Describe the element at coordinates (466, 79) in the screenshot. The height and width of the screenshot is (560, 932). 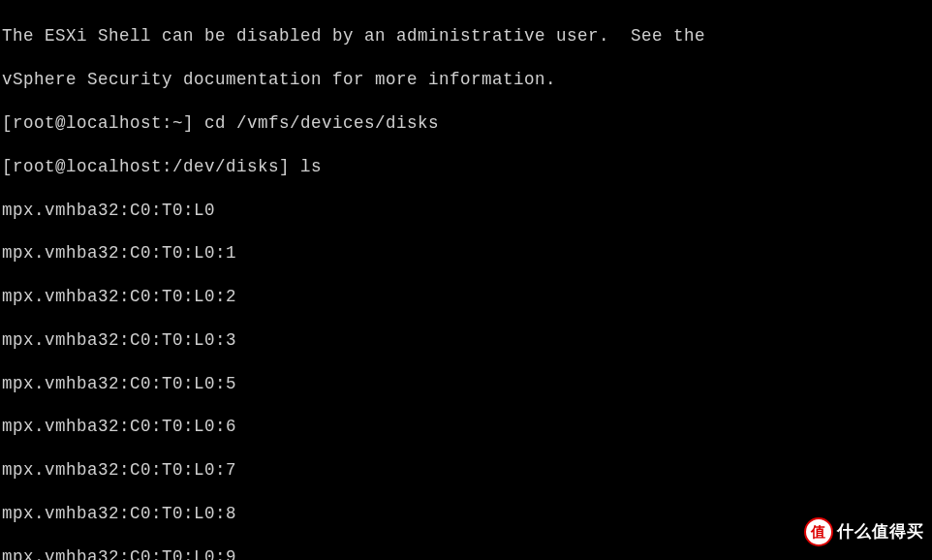
I see `motd-line: vSphere Security documentation for more …` at that location.